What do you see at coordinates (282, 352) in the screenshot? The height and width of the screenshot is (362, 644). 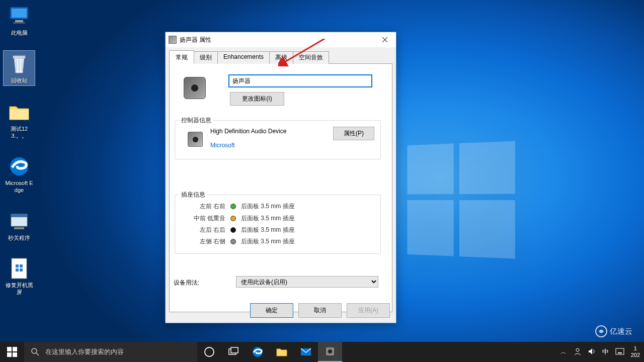 I see `taskbar-app-explorer` at bounding box center [282, 352].